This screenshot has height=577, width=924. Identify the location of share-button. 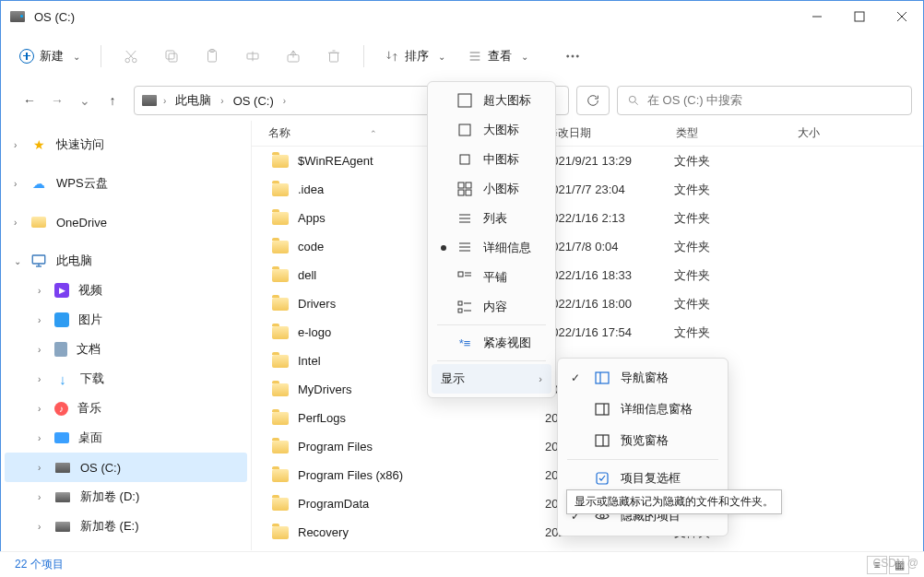
(293, 56).